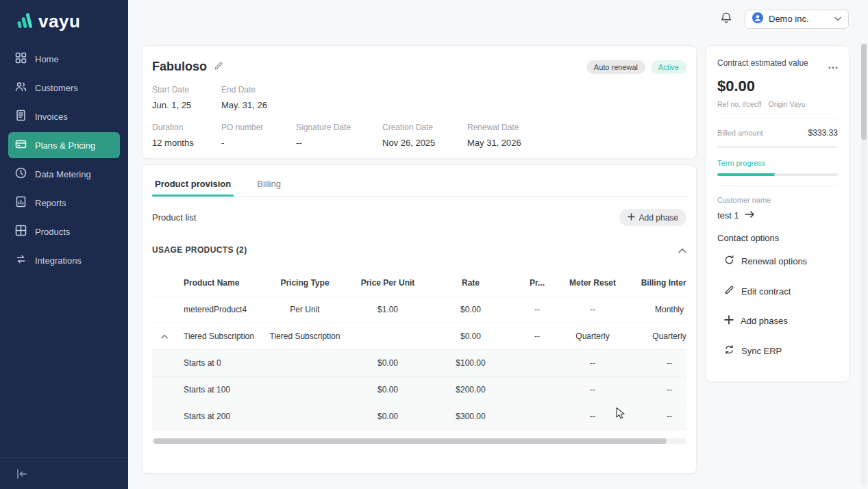  I want to click on add-phase-button: Add phase, so click(653, 218).